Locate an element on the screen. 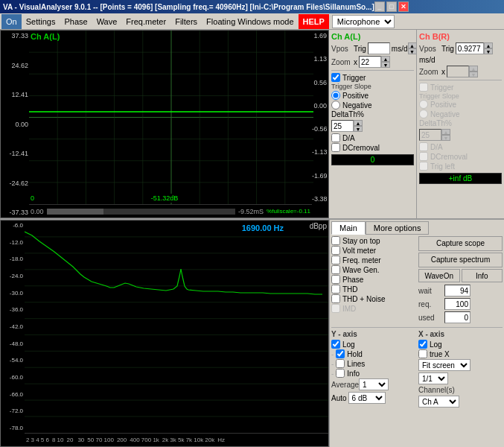  da-row-b: D/A is located at coordinates (460, 147).